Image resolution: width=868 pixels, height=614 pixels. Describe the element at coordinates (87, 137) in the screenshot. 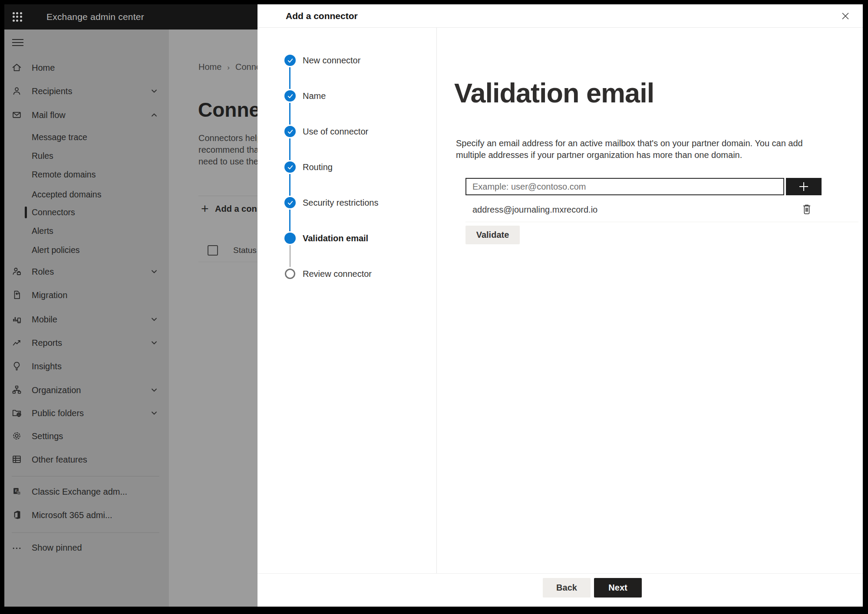

I see `sidebar-item-message-trace: Message trace` at that location.